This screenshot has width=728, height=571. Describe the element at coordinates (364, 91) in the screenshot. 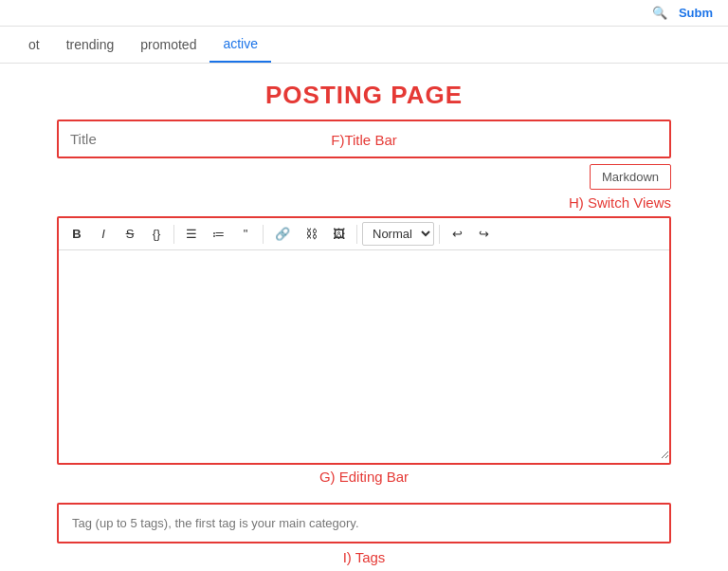

I see `page-title: POSTING PAGE` at that location.